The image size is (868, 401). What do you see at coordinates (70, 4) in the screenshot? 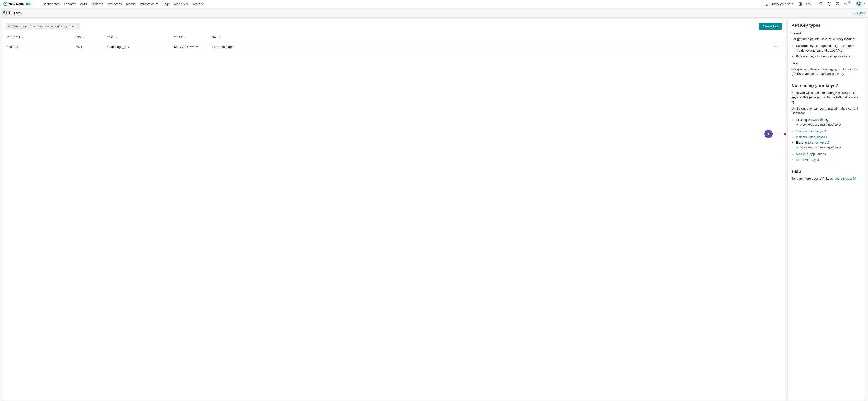
I see `nav-explorer: Explorer` at bounding box center [70, 4].